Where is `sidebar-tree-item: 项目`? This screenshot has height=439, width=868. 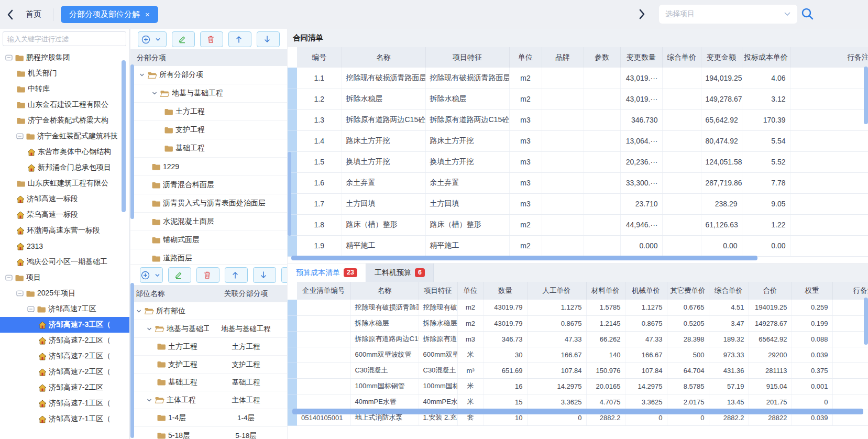 sidebar-tree-item: 项目 is located at coordinates (65, 278).